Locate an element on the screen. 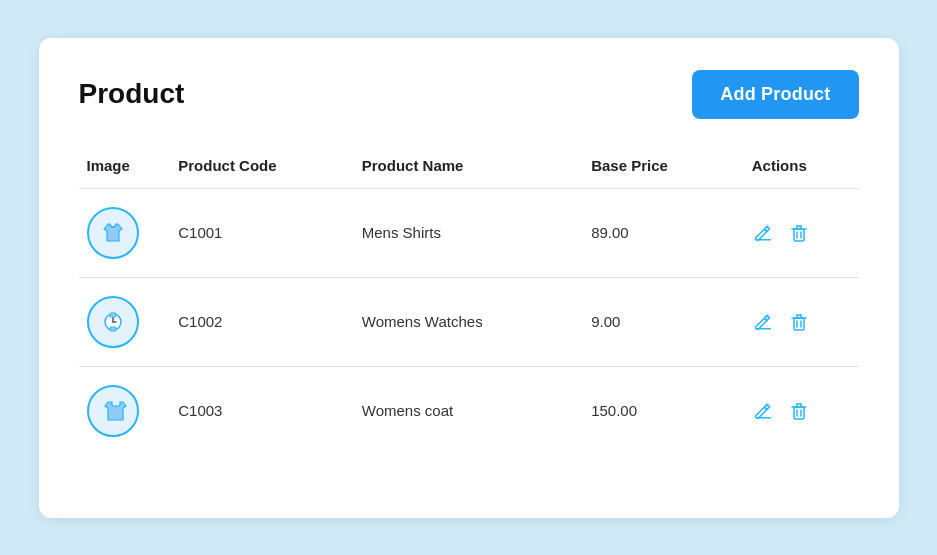  card-header: Product Add Product is located at coordinates (469, 94).